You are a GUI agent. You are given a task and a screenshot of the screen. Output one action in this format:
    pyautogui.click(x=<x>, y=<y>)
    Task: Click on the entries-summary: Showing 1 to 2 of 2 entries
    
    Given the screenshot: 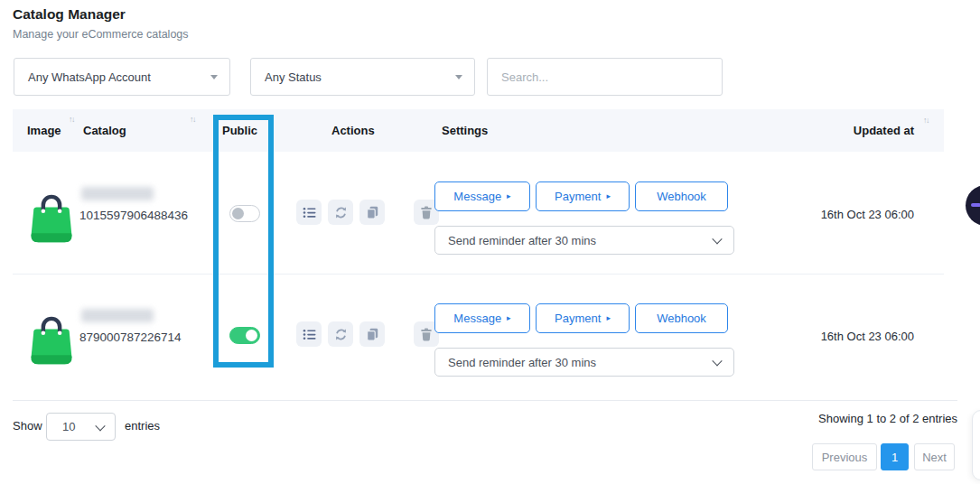 What is the action you would take?
    pyautogui.click(x=888, y=419)
    